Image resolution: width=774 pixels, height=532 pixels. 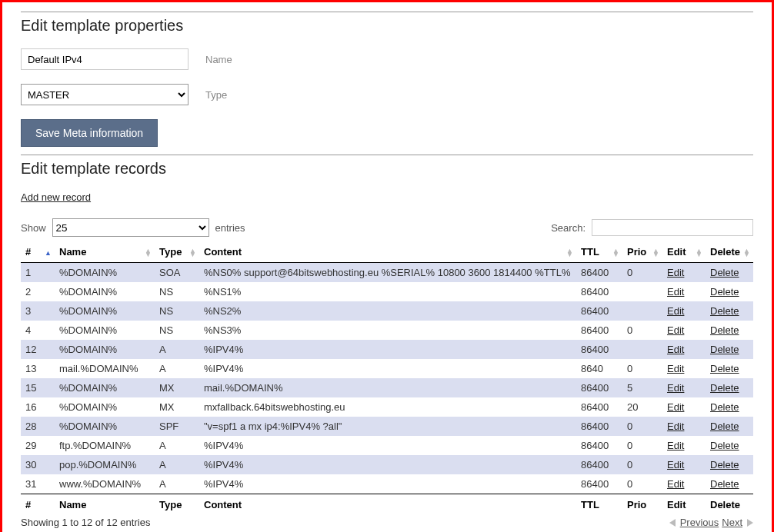 What do you see at coordinates (105, 59) in the screenshot?
I see `template-name-input` at bounding box center [105, 59].